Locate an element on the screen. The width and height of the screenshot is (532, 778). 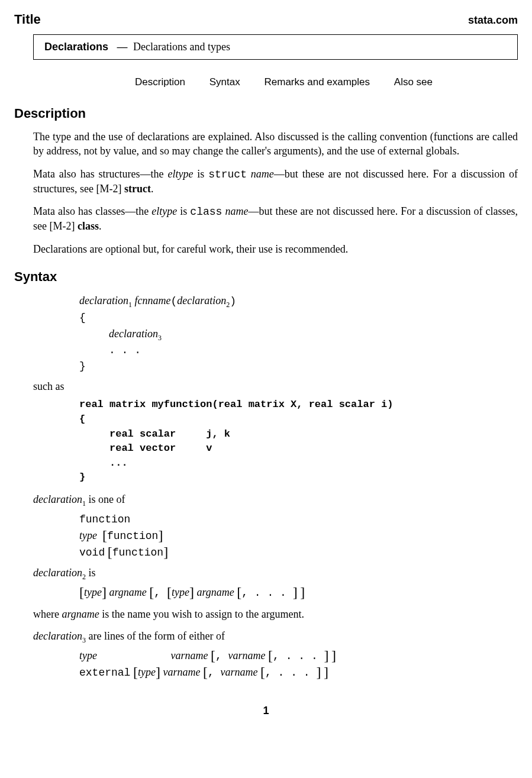
nav-remarks: Remarks and examples is located at coordinates (317, 82).